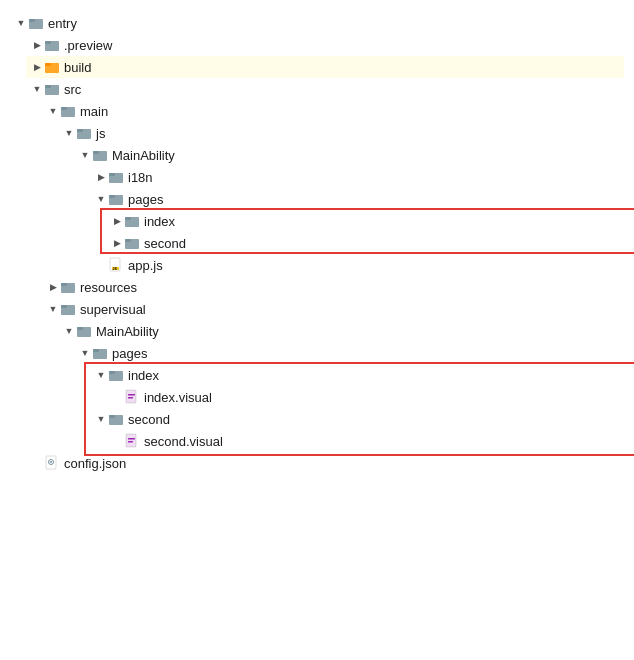 This screenshot has height=660, width=634. What do you see at coordinates (116, 177) in the screenshot?
I see `folder-icon-i18n` at bounding box center [116, 177].